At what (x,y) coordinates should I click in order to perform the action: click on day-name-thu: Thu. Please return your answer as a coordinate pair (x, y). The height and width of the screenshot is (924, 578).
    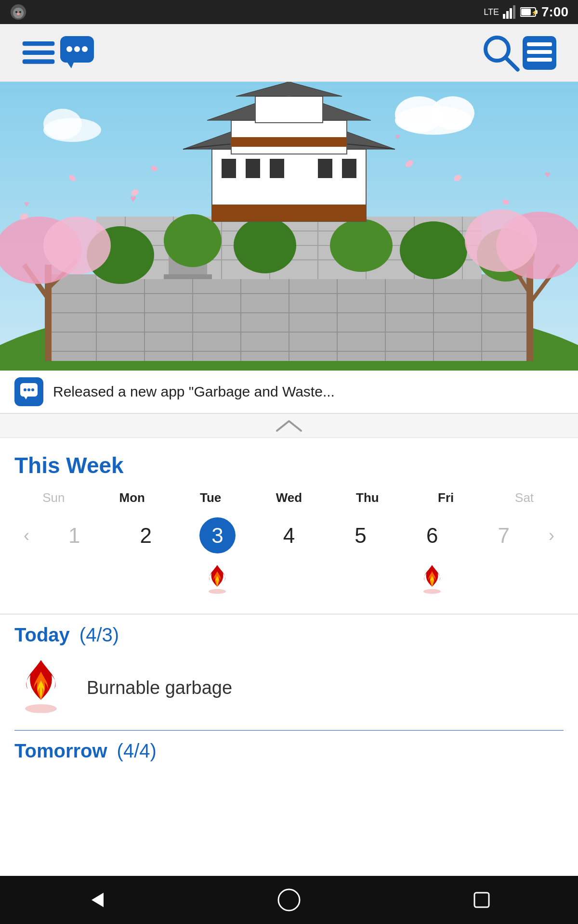
    Looking at the image, I should click on (367, 498).